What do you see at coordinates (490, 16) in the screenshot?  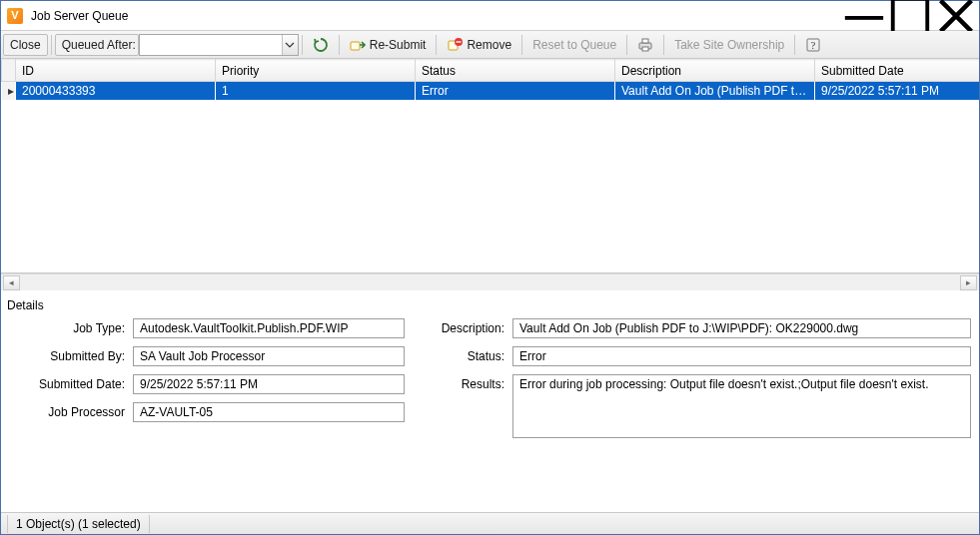 I see `title-bar: V Job Server Queue` at bounding box center [490, 16].